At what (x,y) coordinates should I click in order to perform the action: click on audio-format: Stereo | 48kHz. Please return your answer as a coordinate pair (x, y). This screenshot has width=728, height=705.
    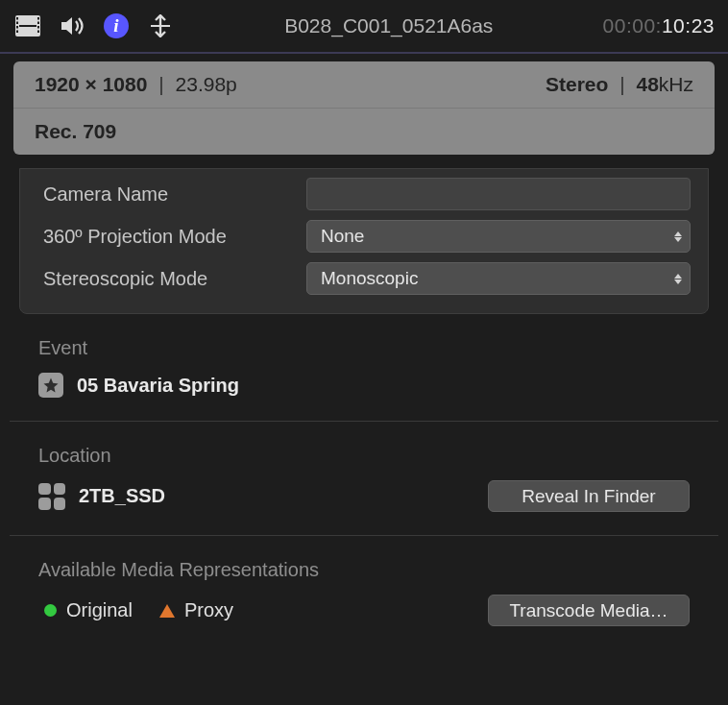
    Looking at the image, I should click on (619, 85).